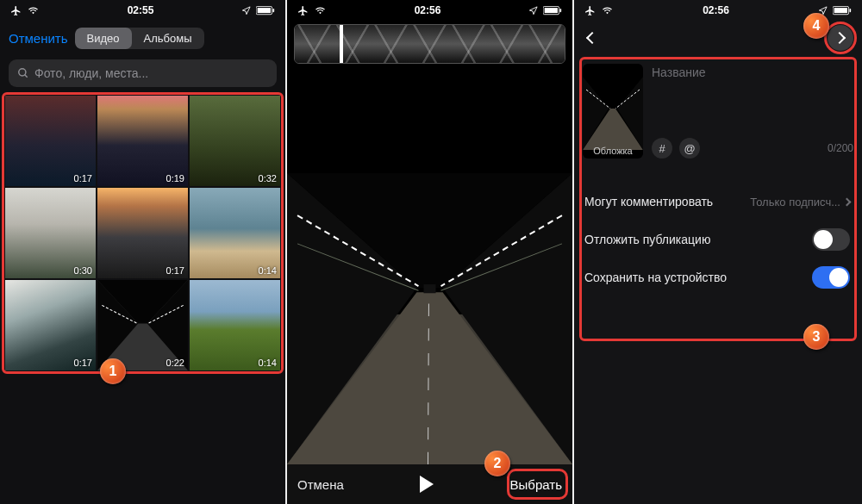 The image size is (862, 504). What do you see at coordinates (429, 44) in the screenshot?
I see `video-timeline` at bounding box center [429, 44].